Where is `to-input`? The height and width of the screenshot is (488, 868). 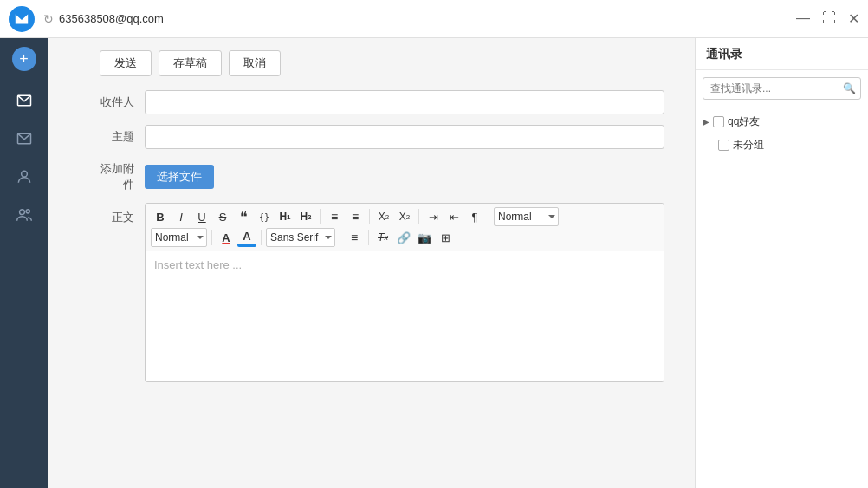 to-input is located at coordinates (405, 102).